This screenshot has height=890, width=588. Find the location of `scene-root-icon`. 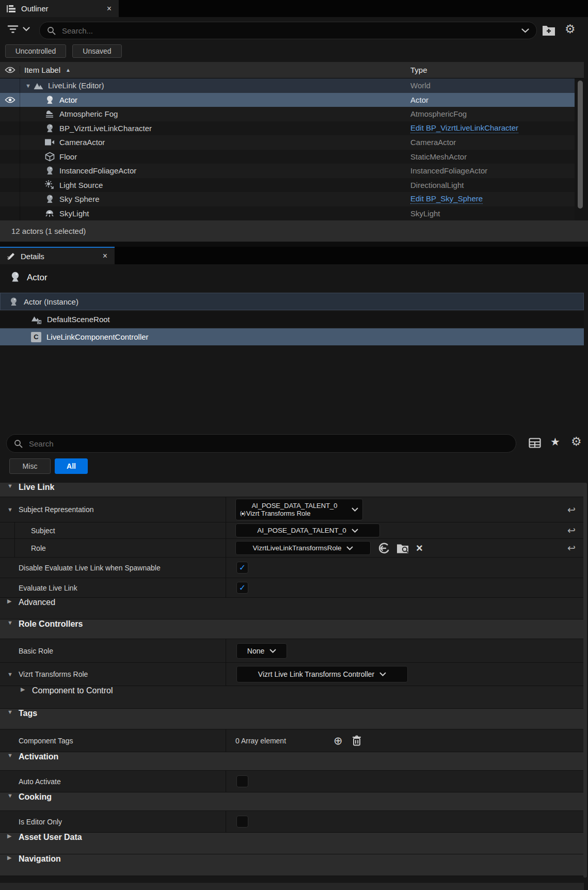

scene-root-icon is located at coordinates (36, 319).